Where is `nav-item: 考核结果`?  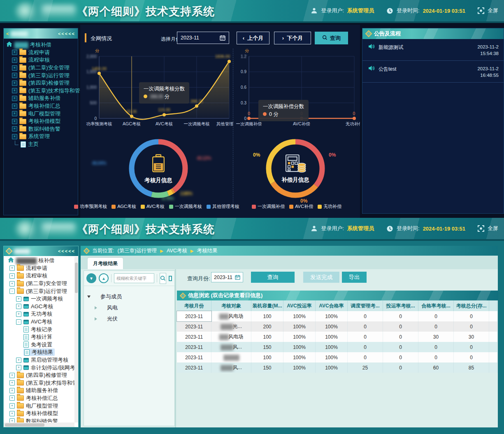 nav-item: 考核结果 is located at coordinates (39, 353).